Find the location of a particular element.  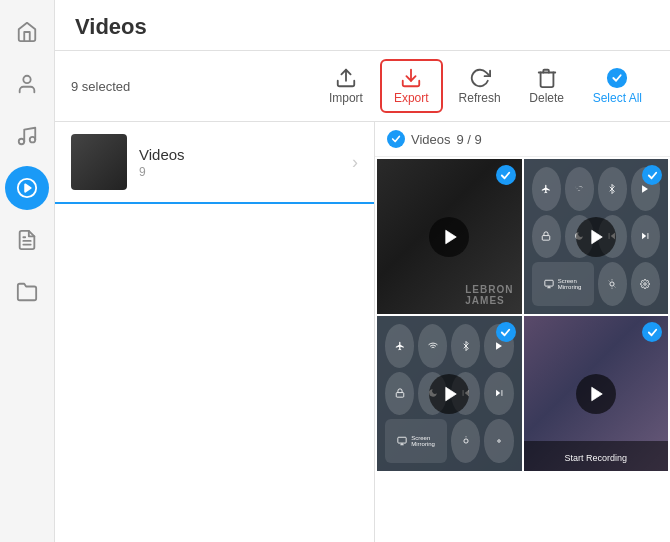

export-button: Export is located at coordinates (412, 86).